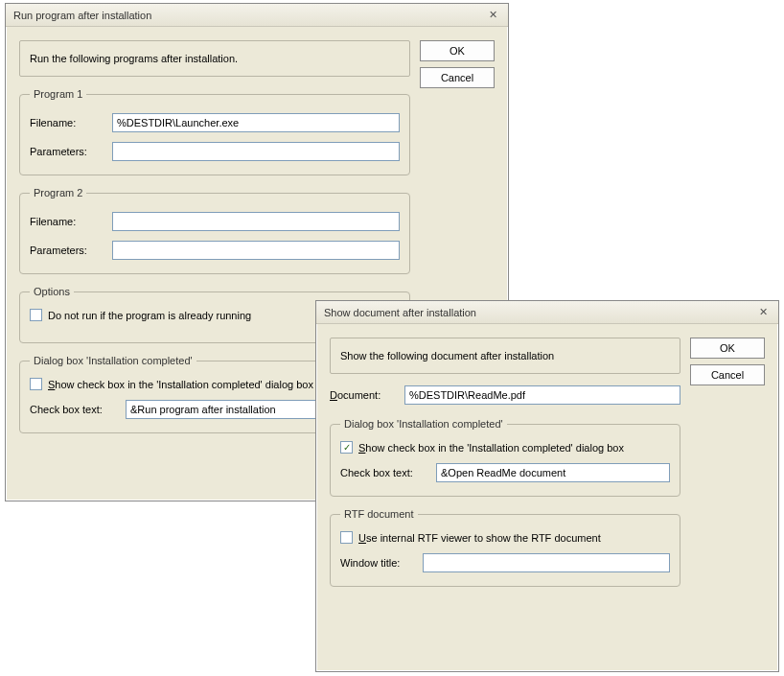 The width and height of the screenshot is (784, 676). I want to click on window-title-label: Window title:, so click(378, 563).